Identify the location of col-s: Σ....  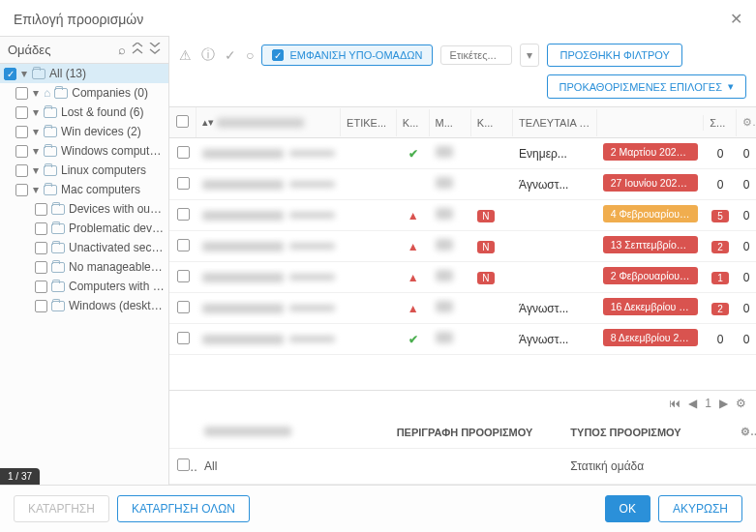
(720, 123).